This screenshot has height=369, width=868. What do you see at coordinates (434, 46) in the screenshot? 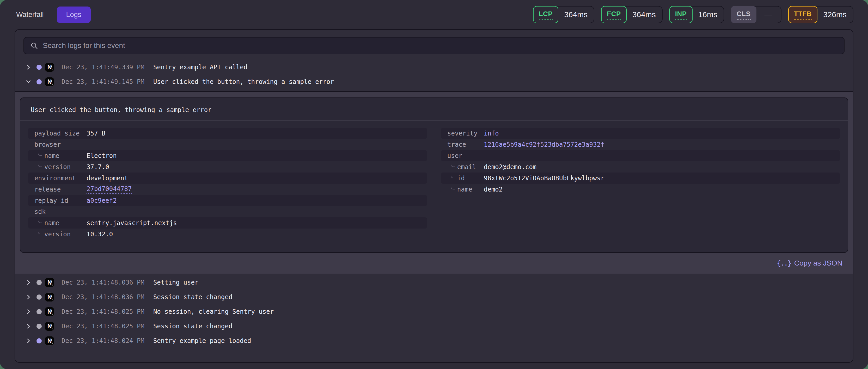
I see `log-search-bar` at bounding box center [434, 46].